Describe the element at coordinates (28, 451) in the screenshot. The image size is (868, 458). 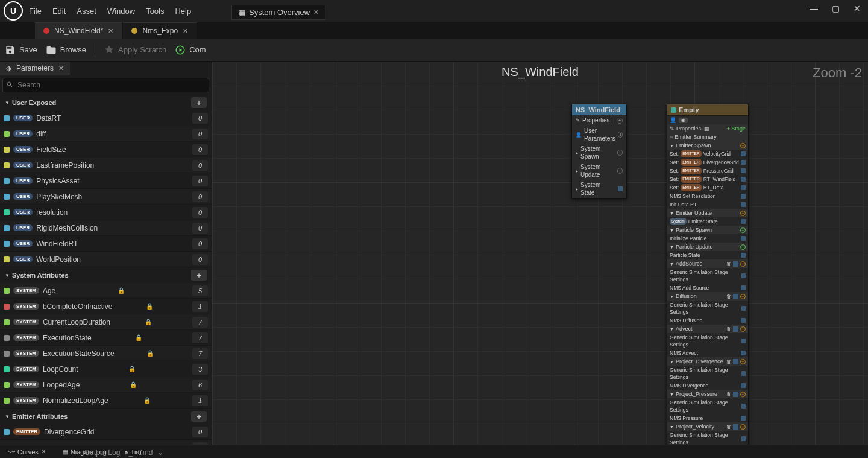
I see `curves-tab: 〰 Curves ✕` at that location.